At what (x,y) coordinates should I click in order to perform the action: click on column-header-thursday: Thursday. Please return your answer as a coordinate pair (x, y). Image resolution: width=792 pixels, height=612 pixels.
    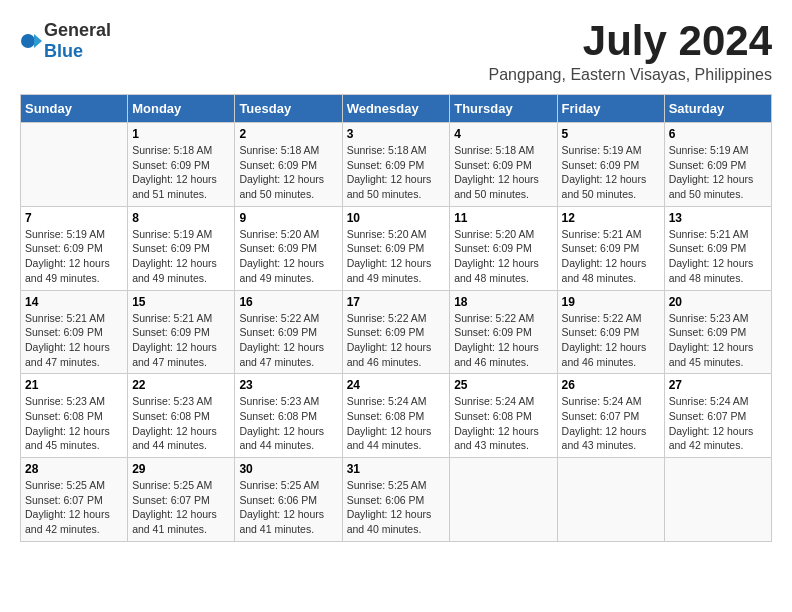
    Looking at the image, I should click on (504, 109).